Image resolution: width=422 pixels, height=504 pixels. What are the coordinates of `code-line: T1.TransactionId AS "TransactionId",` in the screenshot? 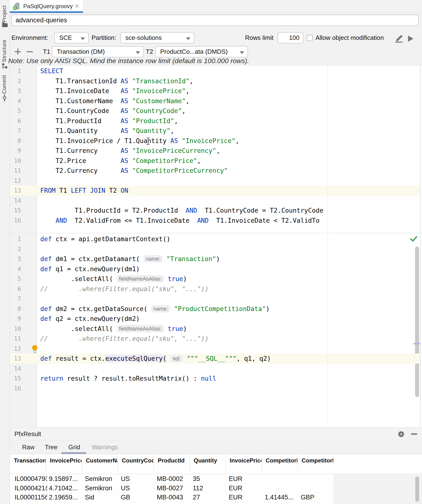 It's located at (115, 81).